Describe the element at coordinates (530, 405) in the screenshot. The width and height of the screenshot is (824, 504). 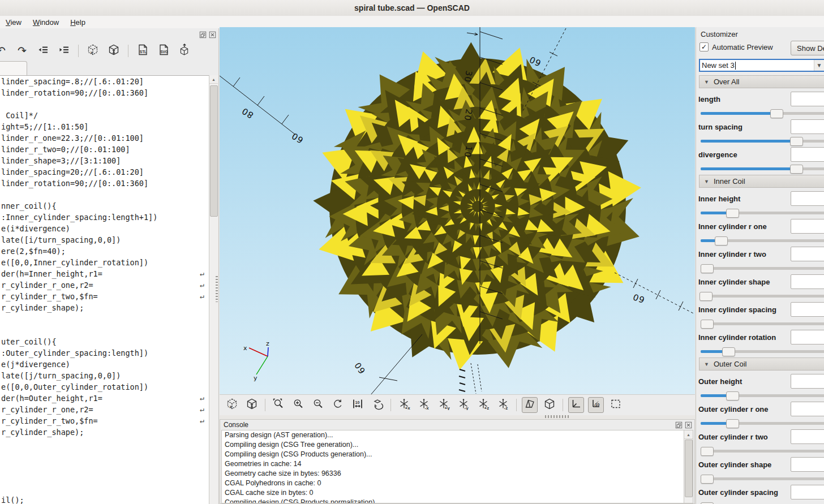
I see `perspective-button` at that location.